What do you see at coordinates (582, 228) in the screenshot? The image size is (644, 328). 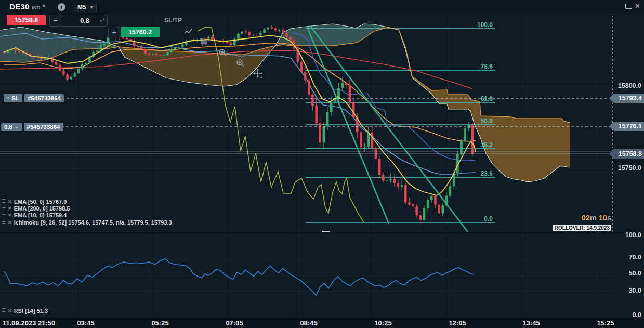 I see `rollover-badge-text: ROLLOVER: 14.9.2023` at bounding box center [582, 228].